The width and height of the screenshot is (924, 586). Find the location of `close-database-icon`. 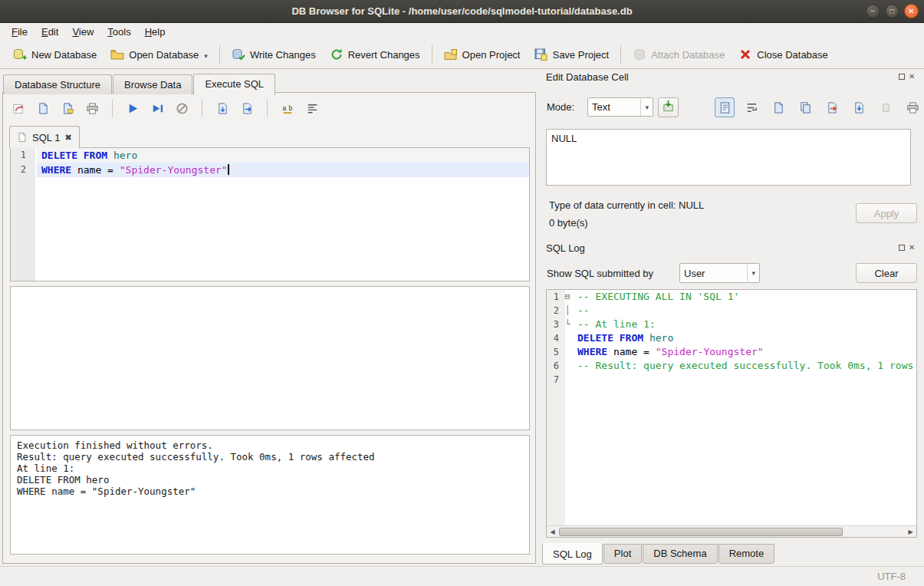

close-database-icon is located at coordinates (745, 54).